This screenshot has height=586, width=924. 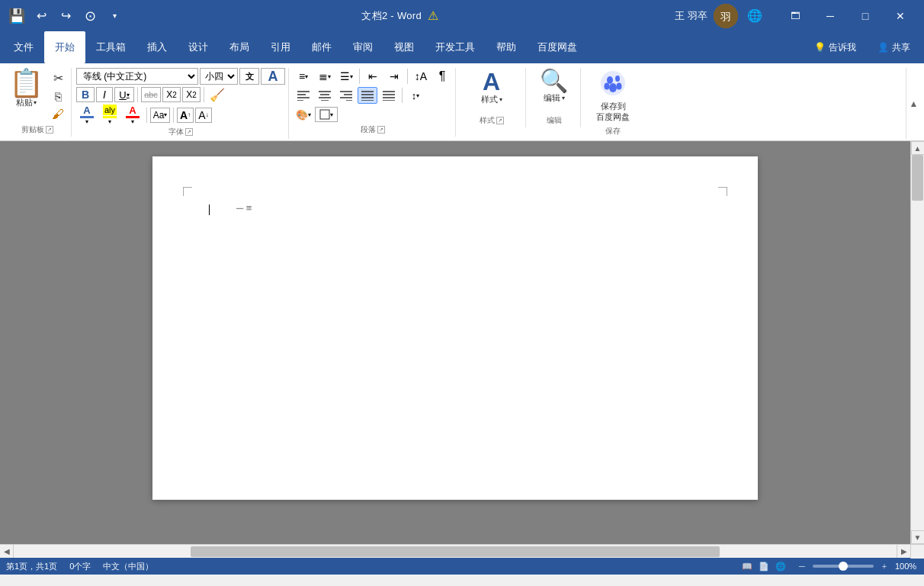 What do you see at coordinates (90, 16) in the screenshot?
I see `autosave-button: ⊙` at bounding box center [90, 16].